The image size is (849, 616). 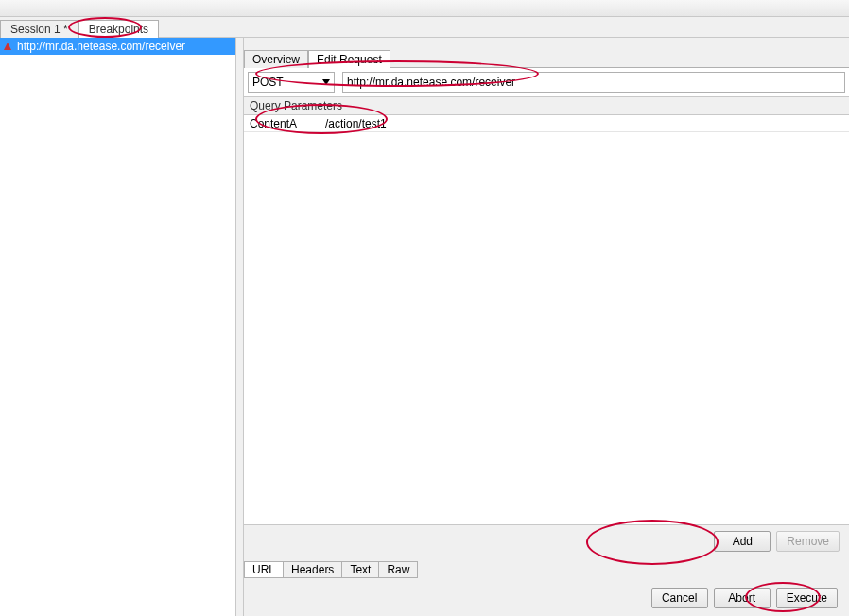 I want to click on request-url-value: http://mr.da.netease.com/receiver, so click(x=431, y=82).